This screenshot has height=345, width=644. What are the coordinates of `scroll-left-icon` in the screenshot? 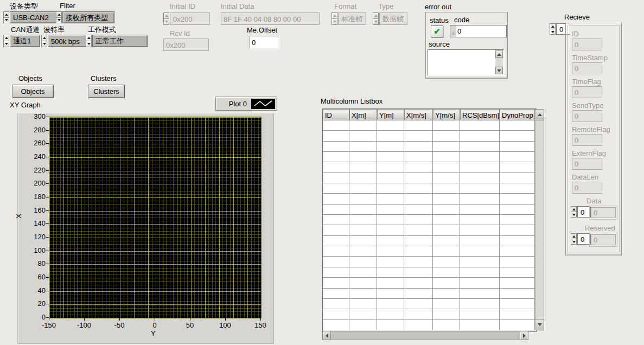 It's located at (327, 335).